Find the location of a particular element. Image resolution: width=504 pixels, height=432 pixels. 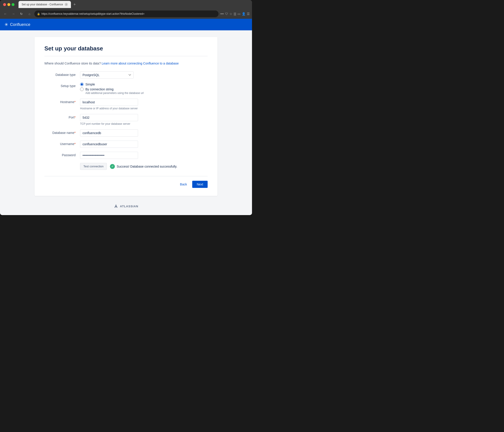

bookmark-icon: ☆ is located at coordinates (231, 14).